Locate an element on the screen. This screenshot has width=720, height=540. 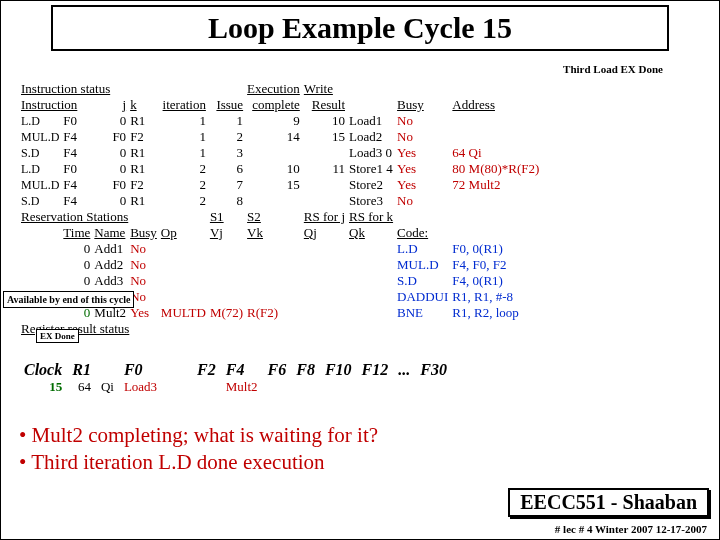
table-row: L.DF00R1261011Store1 4Yes80 M(80)*R(F2) is located at coordinates (280, 169).